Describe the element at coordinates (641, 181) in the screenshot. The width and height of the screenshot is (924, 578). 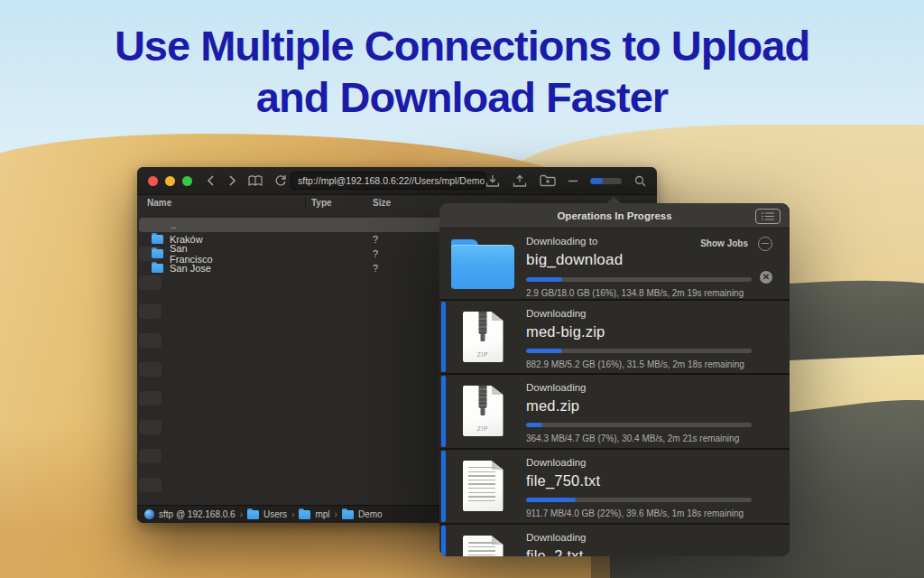
I see `search-icon` at that location.